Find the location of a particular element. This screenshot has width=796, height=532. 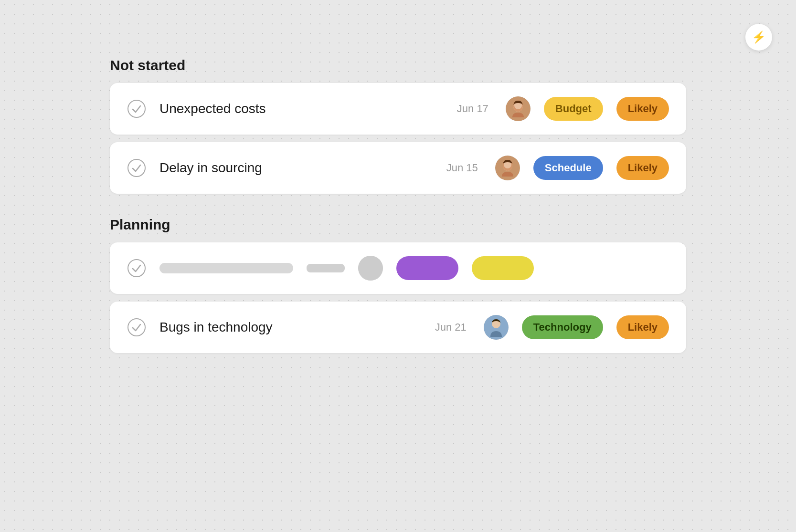

task-name-unexpected-costs: Unexpected costs is located at coordinates (302, 109).